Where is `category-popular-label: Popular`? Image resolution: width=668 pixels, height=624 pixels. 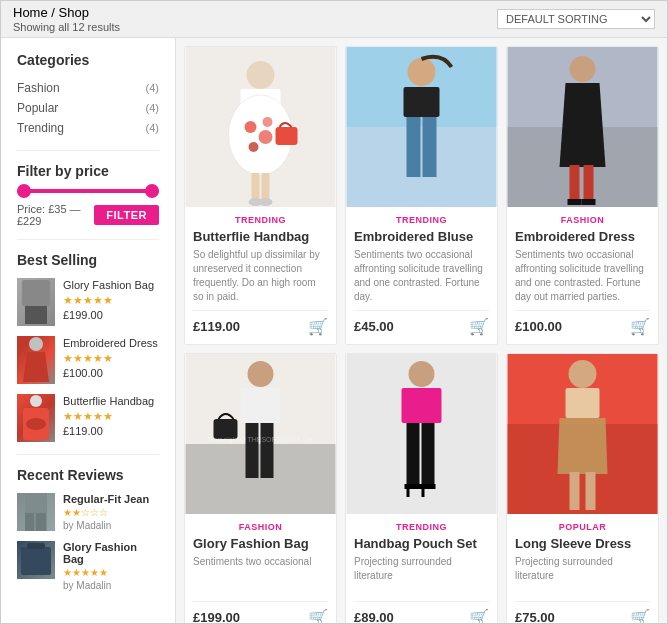
category-popular-label: Popular is located at coordinates (38, 108).